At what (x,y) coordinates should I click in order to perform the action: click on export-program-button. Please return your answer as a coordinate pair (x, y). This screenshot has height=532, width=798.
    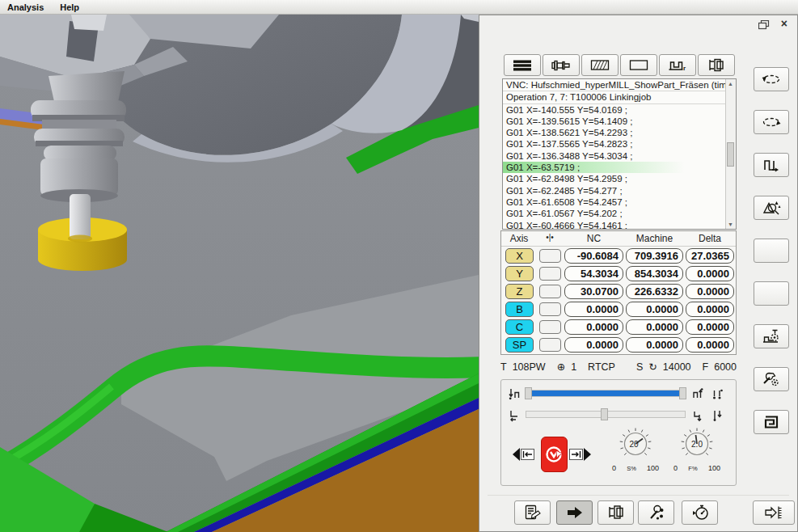
    Looking at the image, I should click on (774, 513).